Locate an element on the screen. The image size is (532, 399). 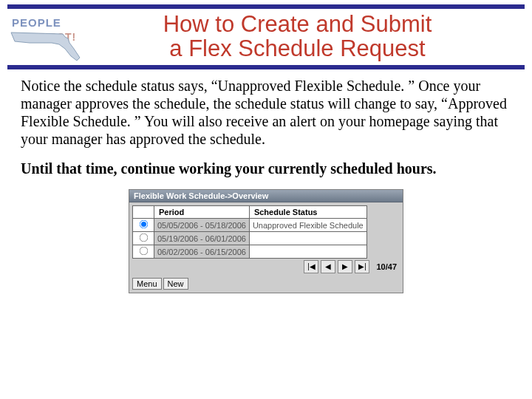
menu-button: Menu is located at coordinates (147, 284).